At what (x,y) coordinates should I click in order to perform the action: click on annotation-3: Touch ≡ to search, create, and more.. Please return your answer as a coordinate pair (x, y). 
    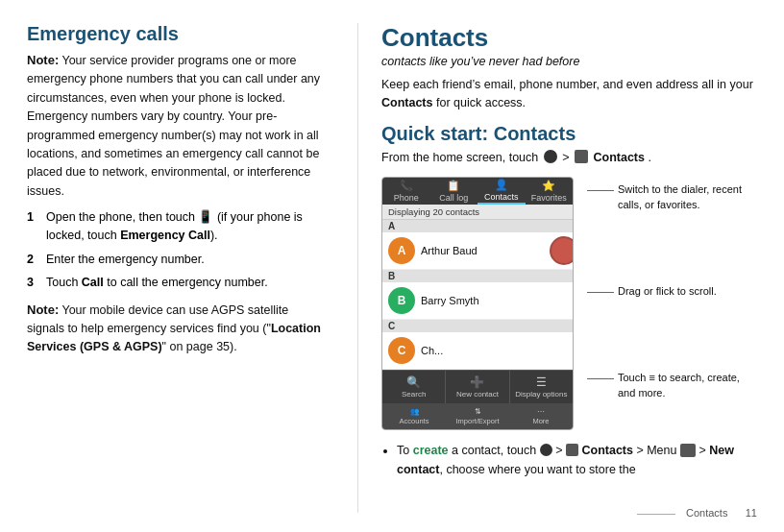
    Looking at the image, I should click on (673, 386).